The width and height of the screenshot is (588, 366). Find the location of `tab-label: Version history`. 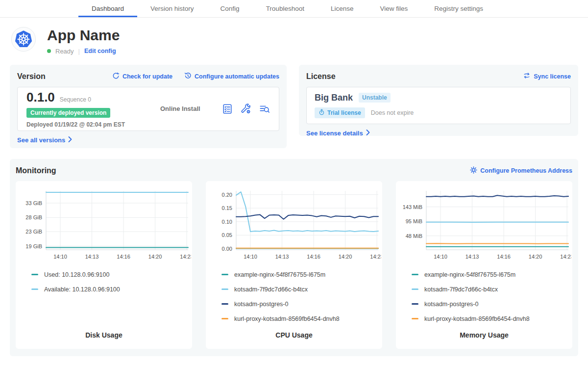

tab-label: Version history is located at coordinates (172, 9).